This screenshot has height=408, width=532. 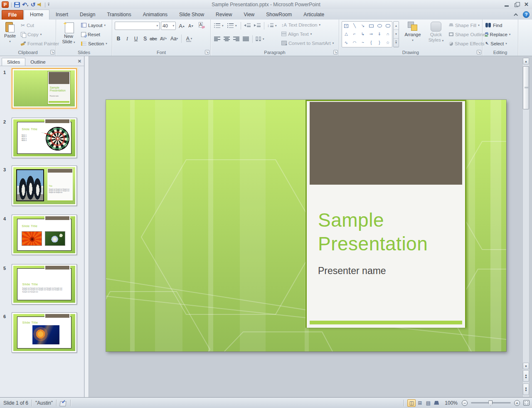 I want to click on block-arrow-right-shape-icon: ⇒, so click(x=371, y=34).